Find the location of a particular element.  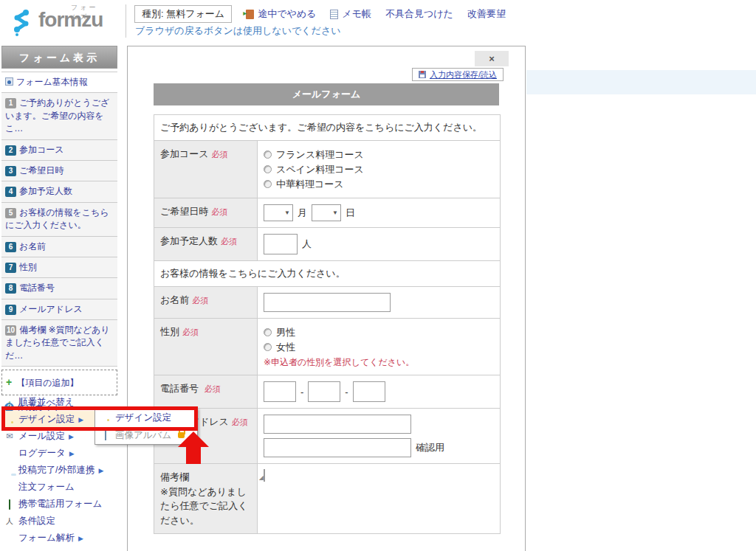

phone-label-cell: 電話番号 必須 is located at coordinates (206, 392).